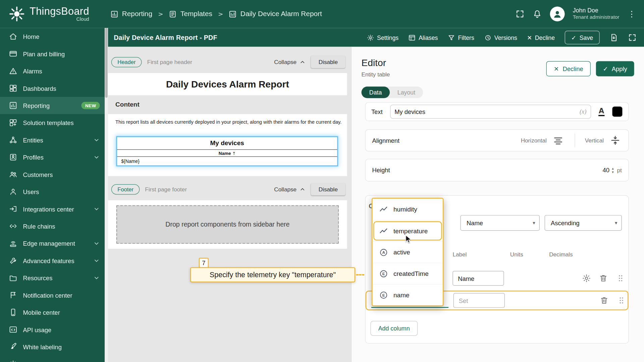 This screenshot has height=362, width=644. Describe the element at coordinates (52, 157) in the screenshot. I see `sidebar-item-profiles: Profiles` at that location.